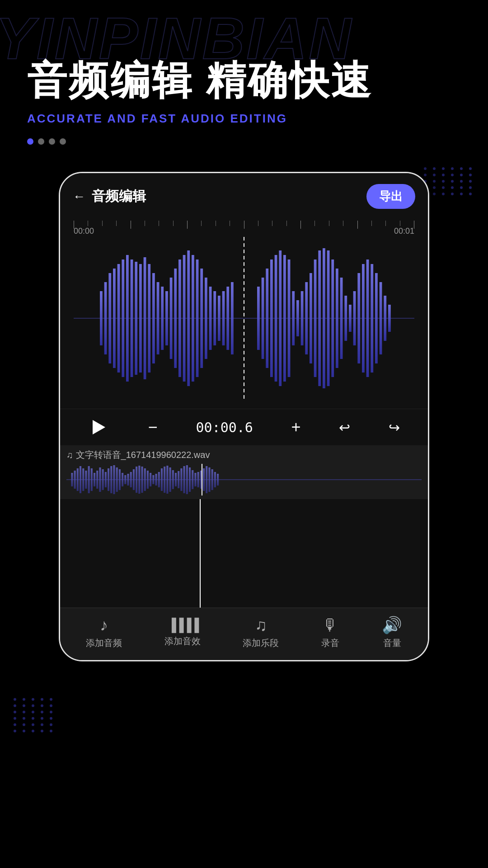 This screenshot has height=868, width=488. Describe the element at coordinates (244, 427) in the screenshot. I see `controls-bar: − 00:00.6 + ↩ ↪` at that location.